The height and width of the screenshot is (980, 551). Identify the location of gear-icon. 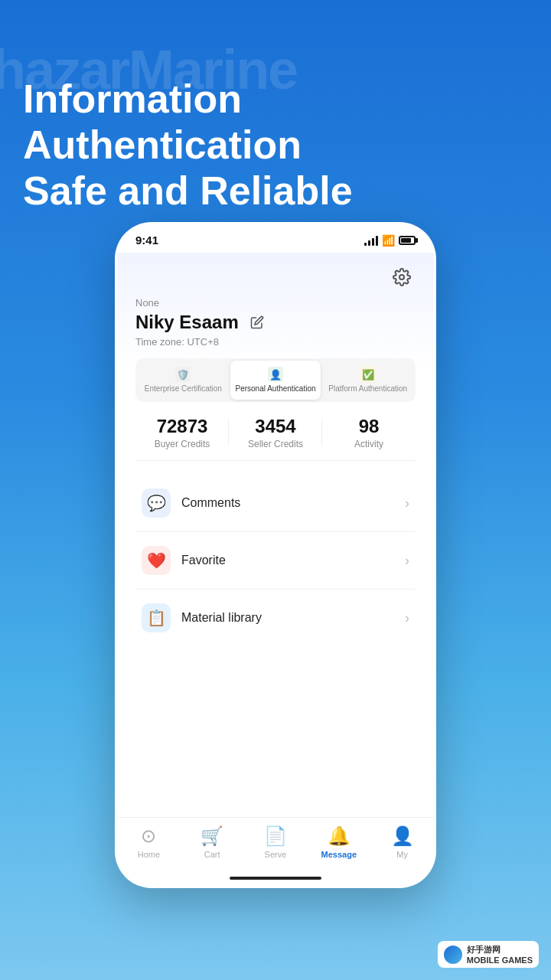
(402, 277).